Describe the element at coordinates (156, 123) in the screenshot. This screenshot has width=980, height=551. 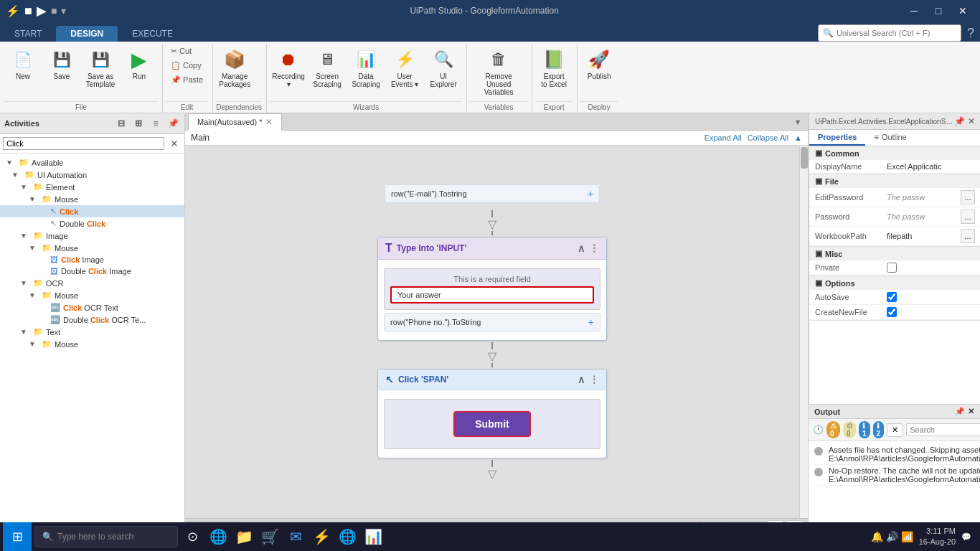
I see `activities-list-btn: ≡` at that location.